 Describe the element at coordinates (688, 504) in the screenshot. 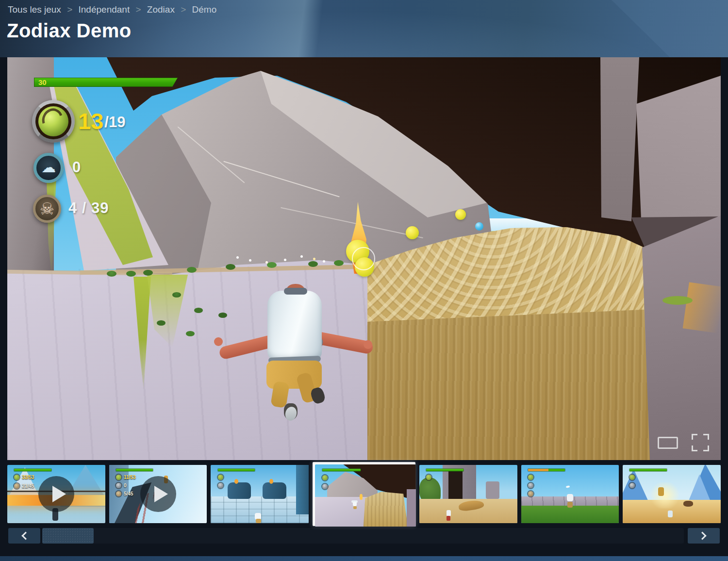

I see `thumb-creature` at that location.